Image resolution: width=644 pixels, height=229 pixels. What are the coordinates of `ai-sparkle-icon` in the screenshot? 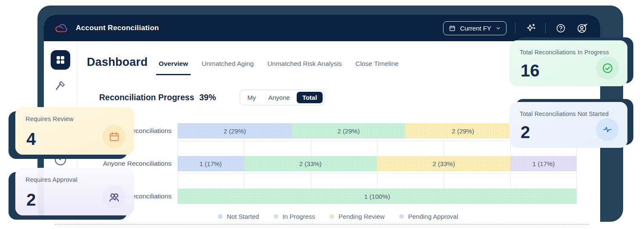 It's located at (530, 28).